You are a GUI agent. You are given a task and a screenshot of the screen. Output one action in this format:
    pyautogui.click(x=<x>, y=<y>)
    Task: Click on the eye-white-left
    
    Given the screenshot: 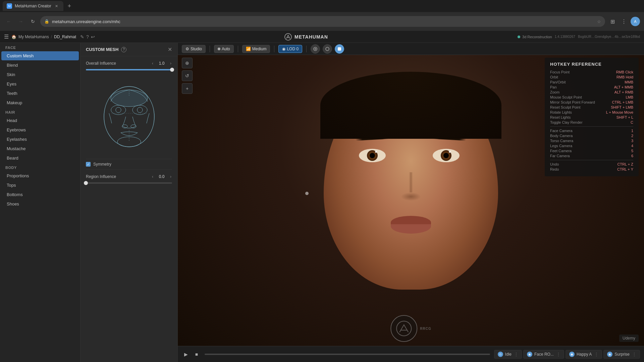 What is the action you would take?
    pyautogui.click(x=372, y=156)
    